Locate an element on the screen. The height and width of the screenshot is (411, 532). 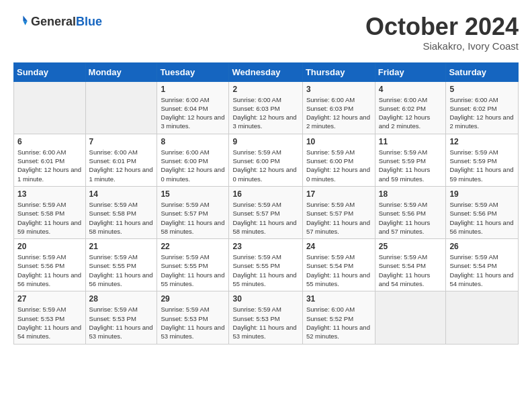
day-number: 31 is located at coordinates (339, 299).